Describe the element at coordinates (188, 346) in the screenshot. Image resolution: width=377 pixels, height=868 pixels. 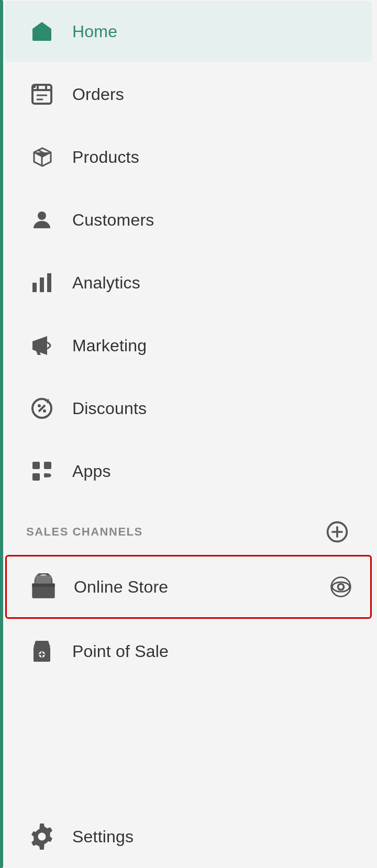
I see `sidebar-item-marketing: Marketing` at that location.